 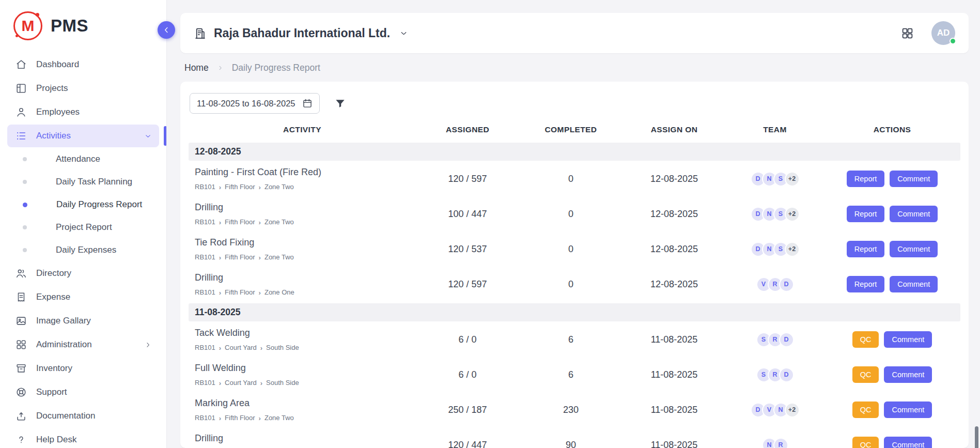 I want to click on bullet-dot-icon, so click(x=25, y=205).